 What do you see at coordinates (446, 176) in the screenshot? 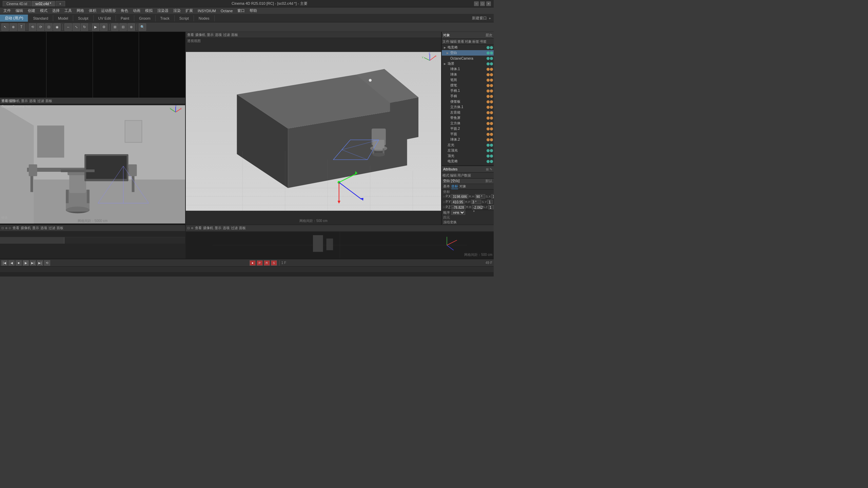
I see `attr-mode-tab: 模式` at bounding box center [446, 176].